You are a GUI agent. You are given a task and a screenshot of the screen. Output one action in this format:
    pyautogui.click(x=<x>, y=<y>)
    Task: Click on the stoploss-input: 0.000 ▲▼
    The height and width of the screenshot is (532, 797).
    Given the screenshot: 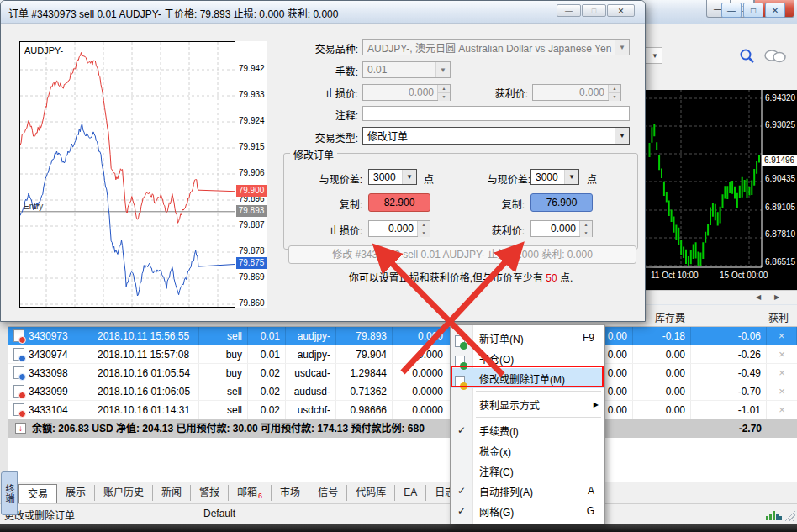 What is the action you would take?
    pyautogui.click(x=407, y=92)
    